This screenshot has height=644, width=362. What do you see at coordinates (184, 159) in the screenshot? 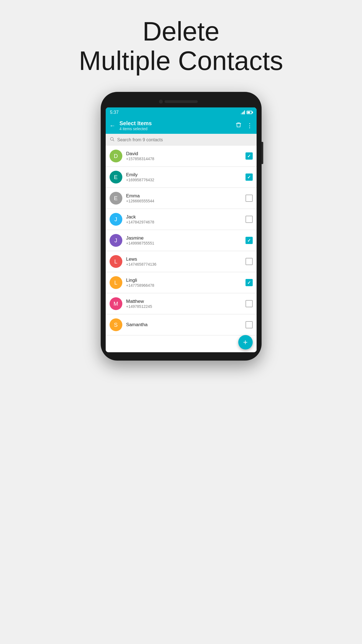
I see `contact-phone: +157858314478` at bounding box center [184, 159].